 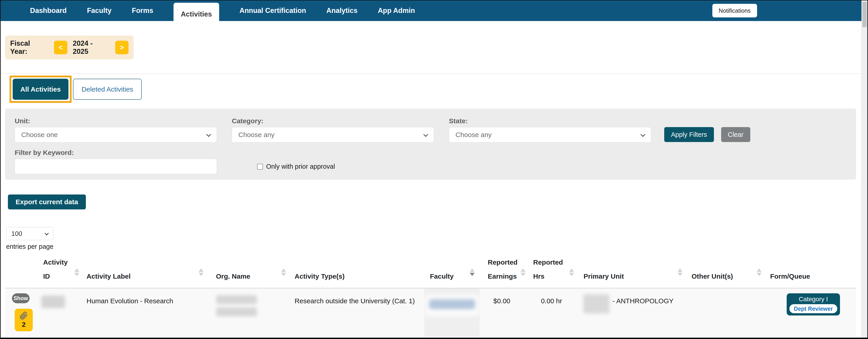 I want to click on primary-unit-text: - ANTHROPOLOGY, so click(x=643, y=304).